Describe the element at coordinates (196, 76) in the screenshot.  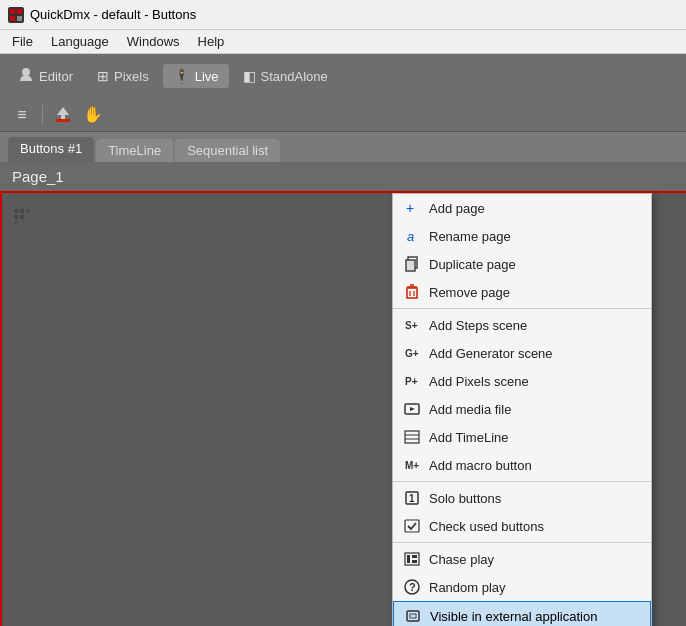
I see `tab-live: 🕴 Live` at that location.